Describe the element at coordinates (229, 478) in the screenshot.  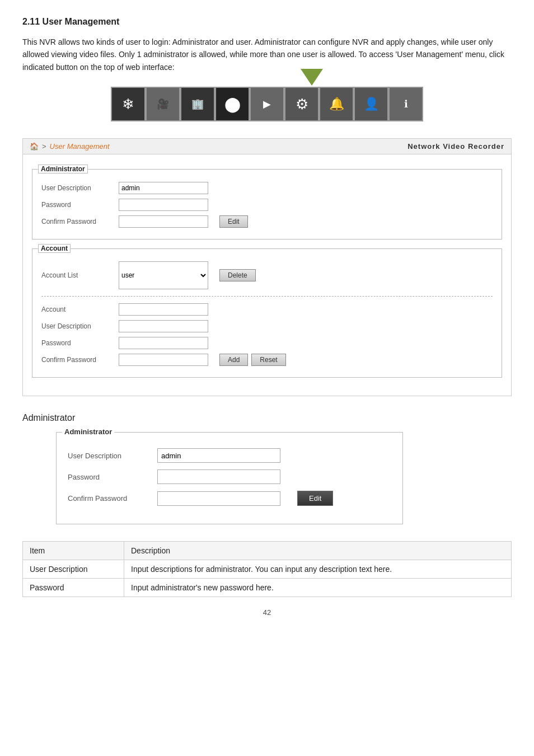
I see `administrator-standalone-box: Administrator User Description Password …` at that location.